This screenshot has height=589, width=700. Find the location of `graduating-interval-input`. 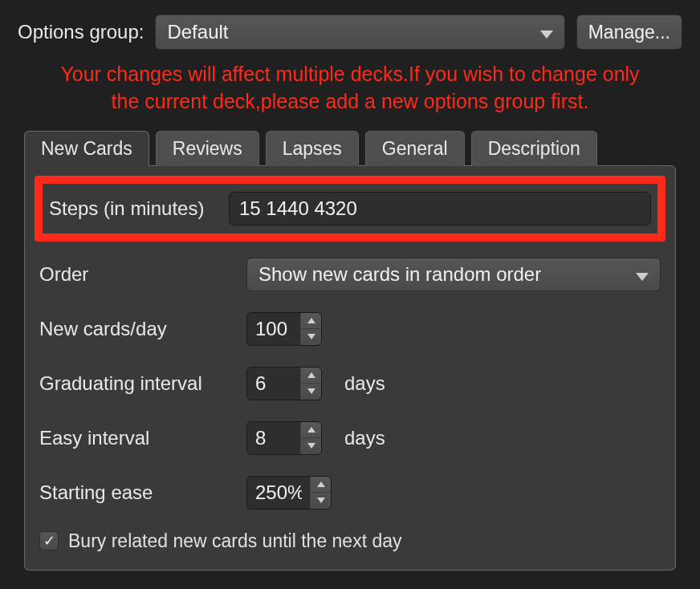

graduating-interval-input is located at coordinates (274, 384).